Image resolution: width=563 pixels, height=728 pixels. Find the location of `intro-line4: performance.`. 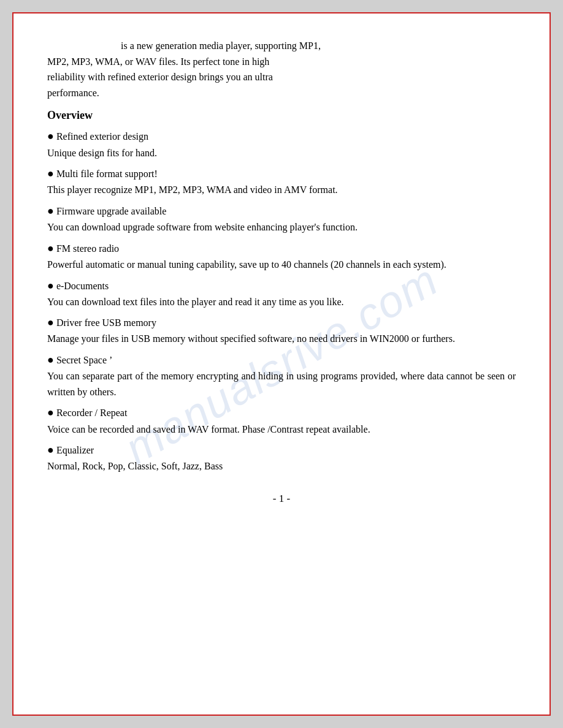

intro-line4: performance. is located at coordinates (74, 93).